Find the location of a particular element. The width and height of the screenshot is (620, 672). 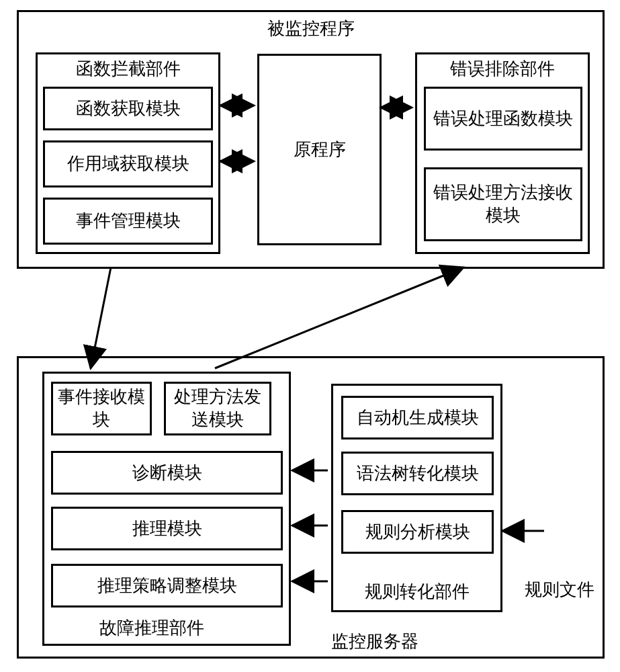

rule-file-label: 规则文件 is located at coordinates (560, 590).